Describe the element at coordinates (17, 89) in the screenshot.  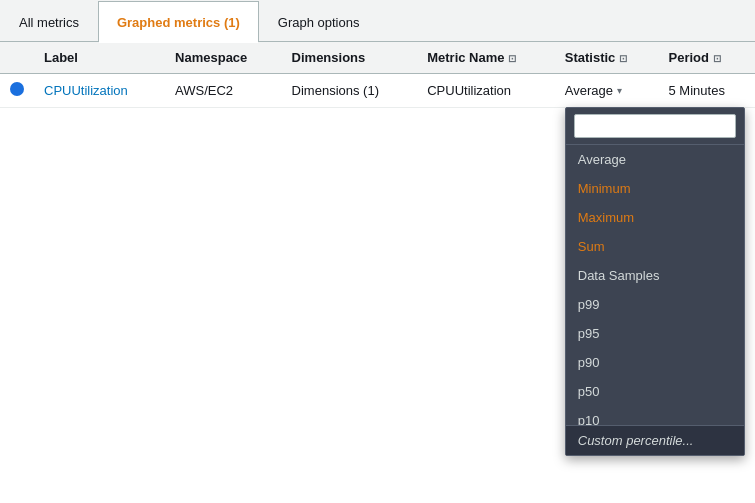
I see `row-color-dot` at that location.